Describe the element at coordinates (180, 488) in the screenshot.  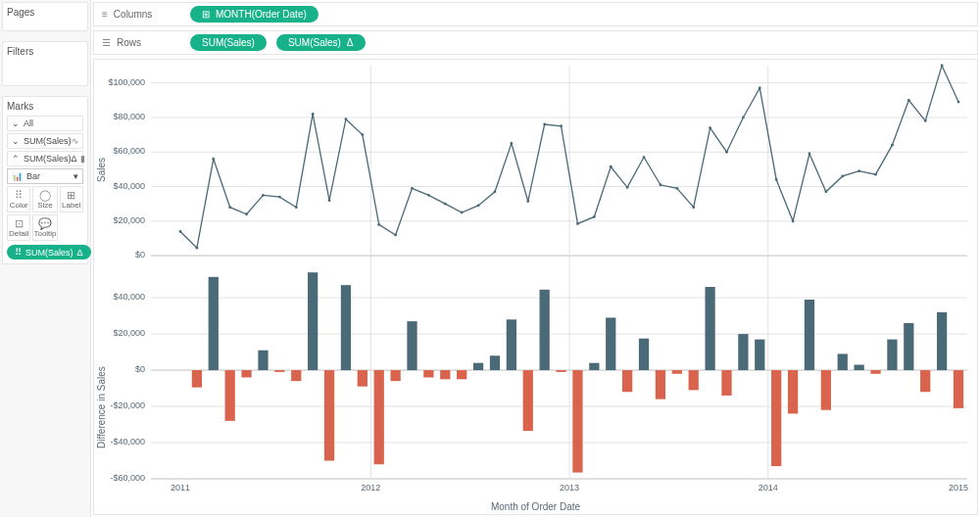
I see `x-tick: 2011` at that location.